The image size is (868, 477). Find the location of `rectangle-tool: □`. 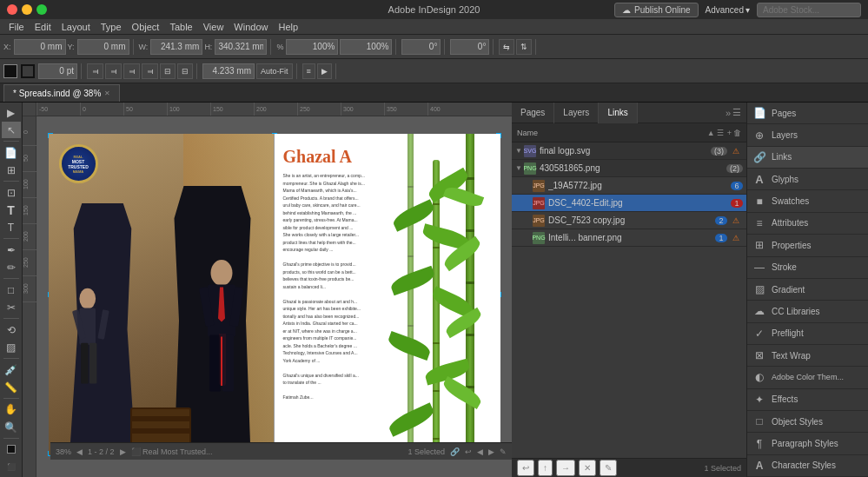

rectangle-tool: □ is located at coordinates (11, 290).